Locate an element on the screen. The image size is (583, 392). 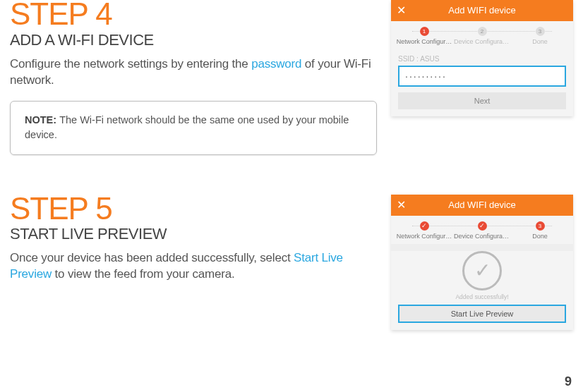
success-check-icon: ✓ is located at coordinates (482, 271).